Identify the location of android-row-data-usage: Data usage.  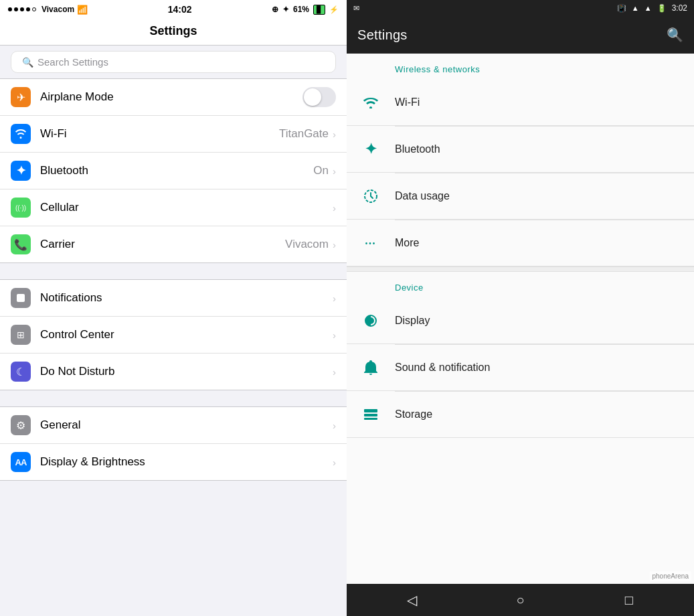
(521, 197).